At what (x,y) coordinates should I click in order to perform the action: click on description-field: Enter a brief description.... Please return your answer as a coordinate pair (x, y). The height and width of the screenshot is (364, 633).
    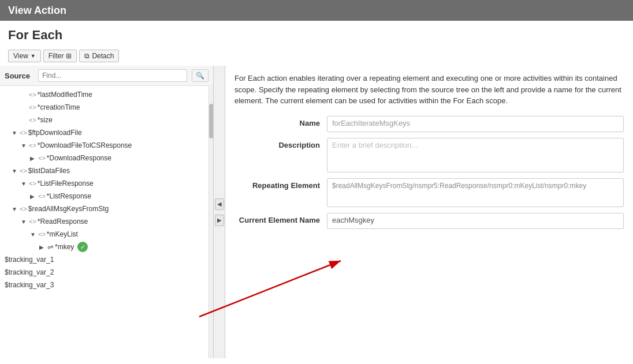
    Looking at the image, I should click on (475, 155).